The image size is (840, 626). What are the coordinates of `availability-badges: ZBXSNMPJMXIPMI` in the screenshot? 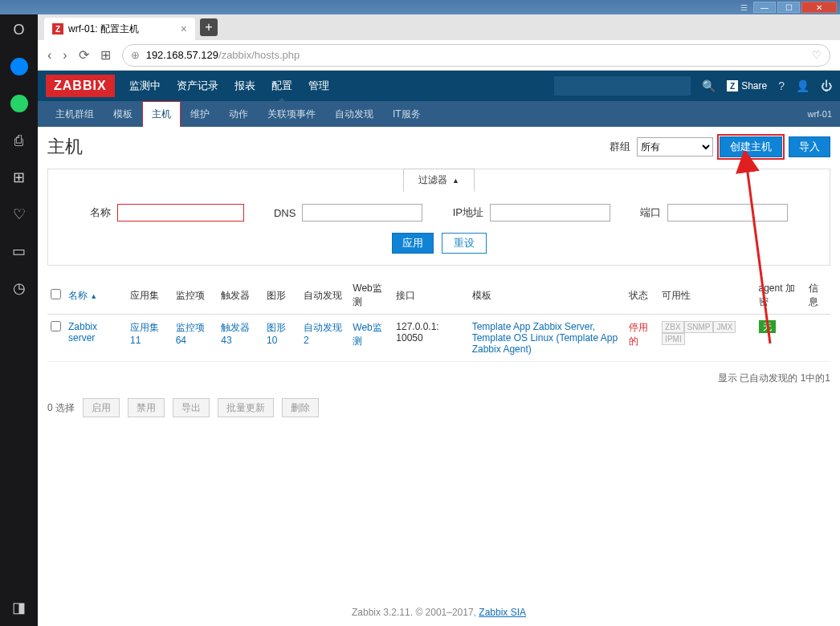 It's located at (707, 339).